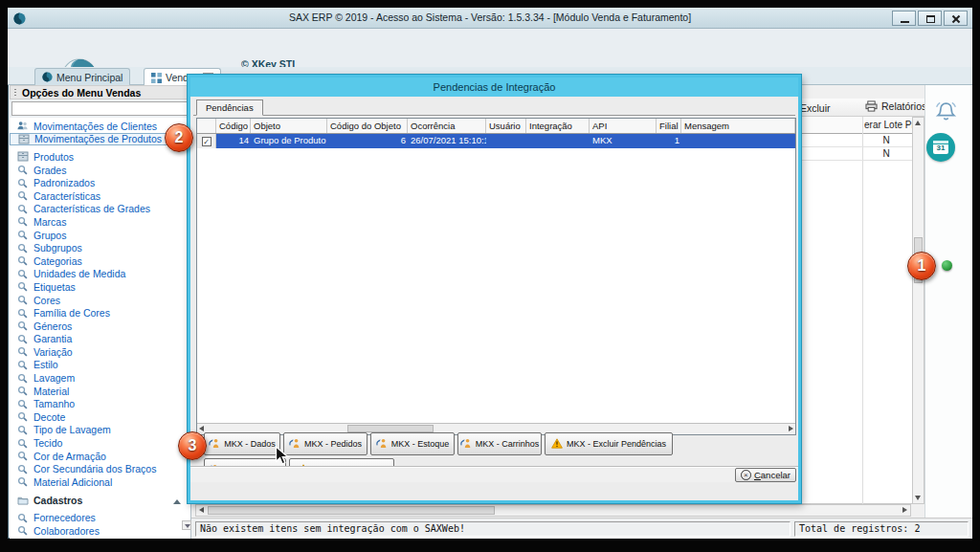 The height and width of the screenshot is (552, 980). I want to click on mkx-dados-button: MKX - Dados, so click(242, 444).